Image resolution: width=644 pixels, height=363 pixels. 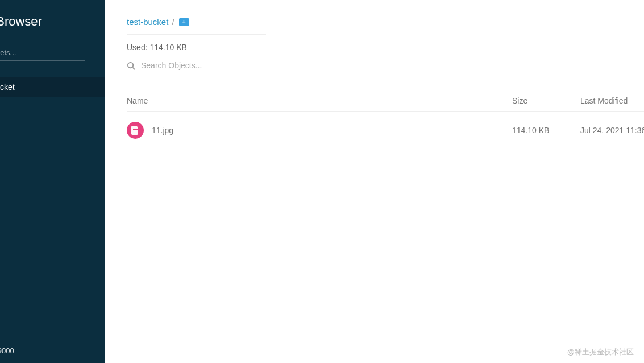 I want to click on col-header-modified: Last Modified, so click(x=612, y=101).